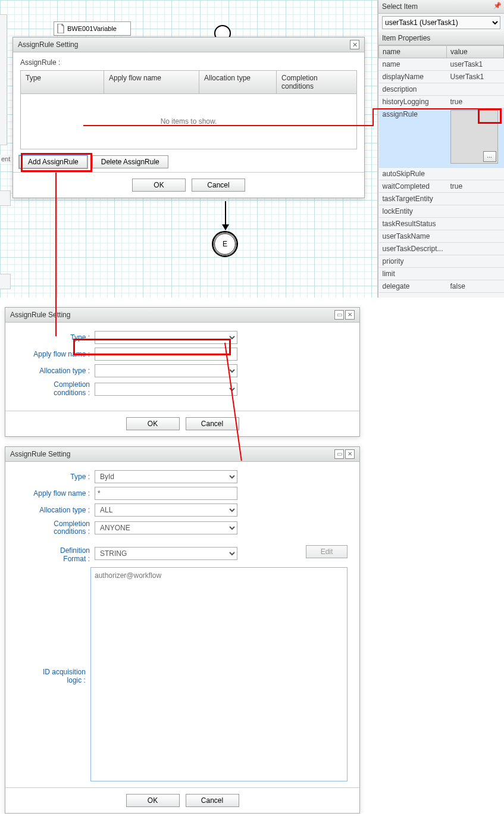  Describe the element at coordinates (490, 157) in the screenshot. I see `ellipsis-button: ...` at that location.